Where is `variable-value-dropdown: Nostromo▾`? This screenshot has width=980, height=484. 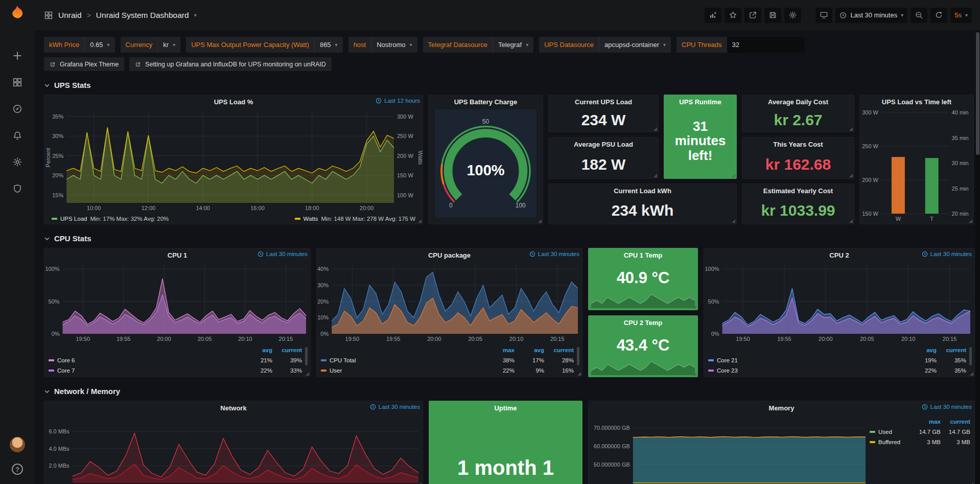 variable-value-dropdown: Nostromo▾ is located at coordinates (394, 45).